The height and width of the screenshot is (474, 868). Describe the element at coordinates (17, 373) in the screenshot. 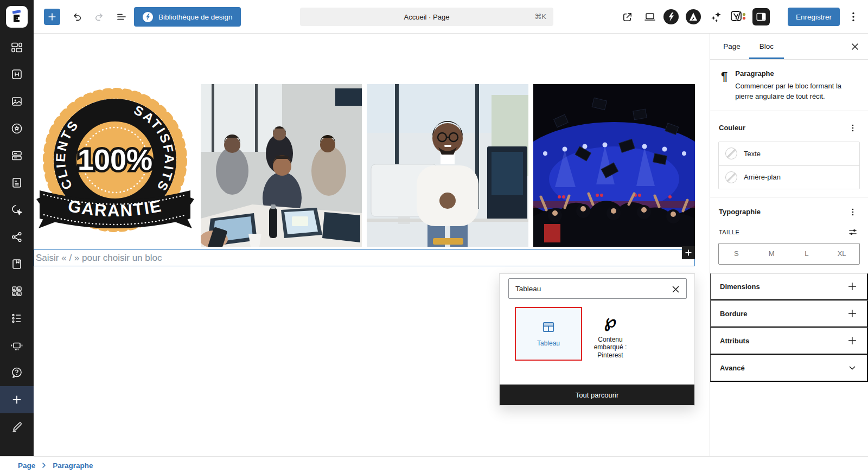

I see `rail-item-help` at that location.